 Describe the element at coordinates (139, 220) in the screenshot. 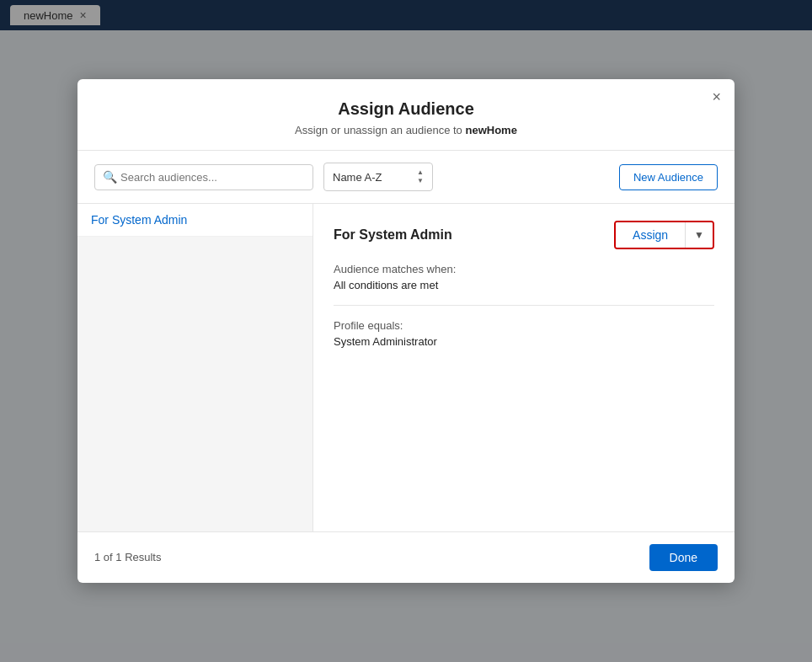

I see `audience-link: For System Admin` at that location.